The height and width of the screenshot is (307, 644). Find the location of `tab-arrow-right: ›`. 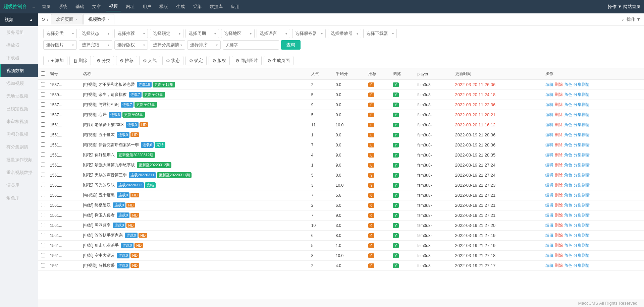

tab-arrow-right: › is located at coordinates (623, 19).